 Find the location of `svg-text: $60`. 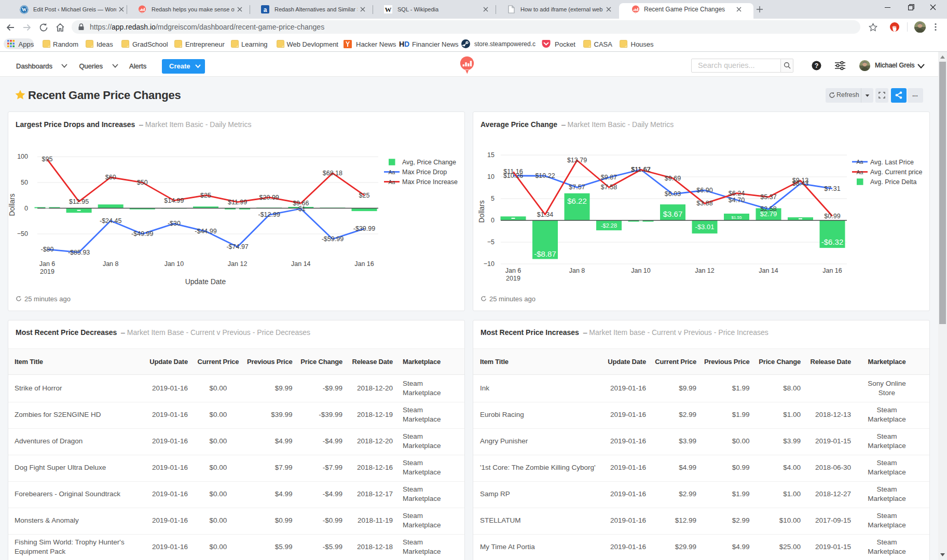

svg-text: $60 is located at coordinates (111, 177).